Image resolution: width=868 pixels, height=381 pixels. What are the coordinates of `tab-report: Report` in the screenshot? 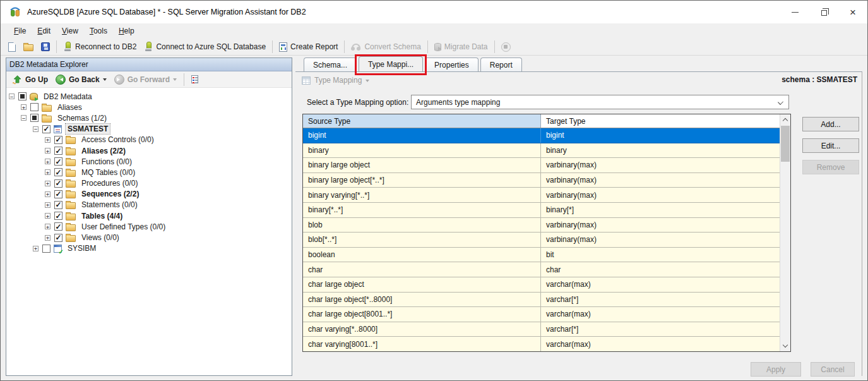 It's located at (501, 64).